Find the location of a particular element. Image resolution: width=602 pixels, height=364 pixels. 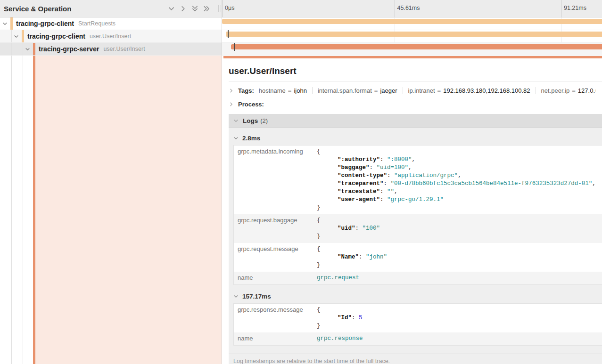

json-line: tracestate is located at coordinates (459, 192).